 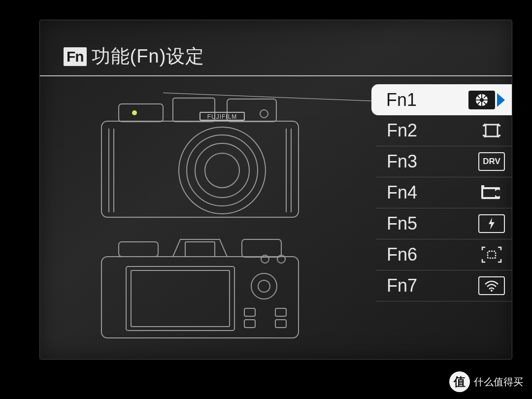 What do you see at coordinates (402, 255) in the screenshot?
I see `fn-item-label: Fn6` at bounding box center [402, 255].